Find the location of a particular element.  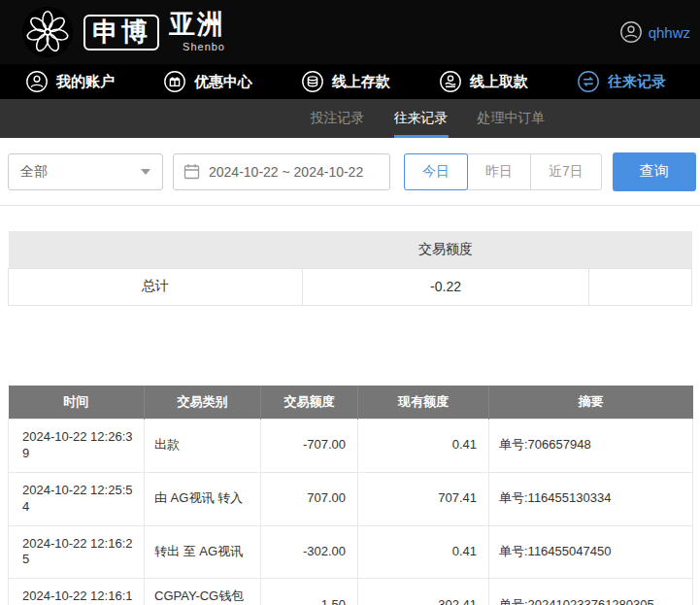

nav-item-label: 线上存款 is located at coordinates (361, 82).